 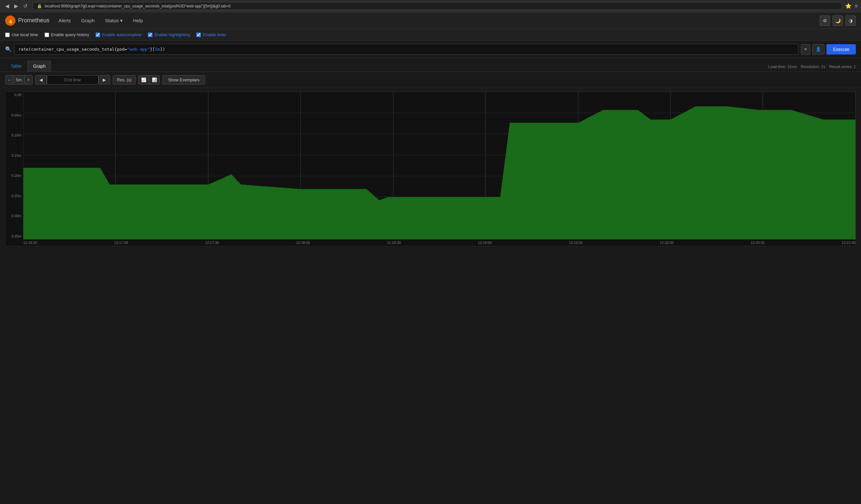 I want to click on enable-highlighting-checkbox: Enable highlighting, so click(x=169, y=35).